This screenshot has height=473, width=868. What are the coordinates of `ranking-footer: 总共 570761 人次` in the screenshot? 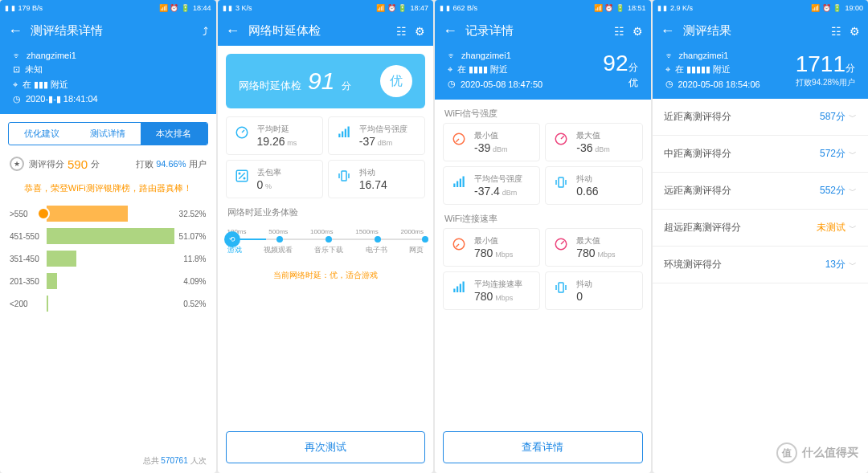 It's located at (108, 461).